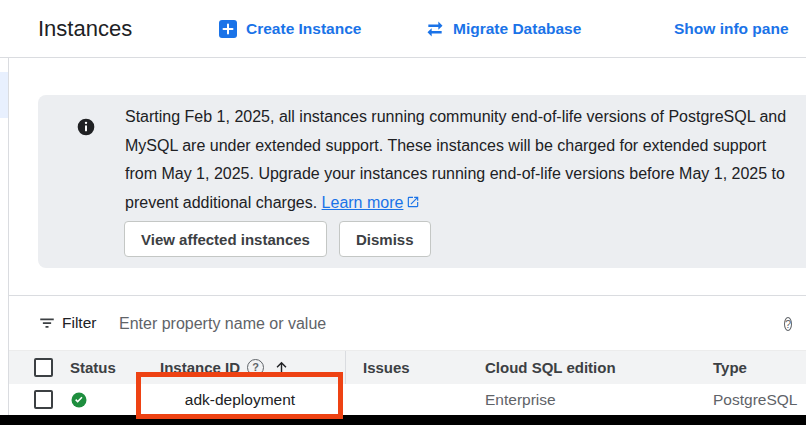  I want to click on filter-label: Filter, so click(79, 323).